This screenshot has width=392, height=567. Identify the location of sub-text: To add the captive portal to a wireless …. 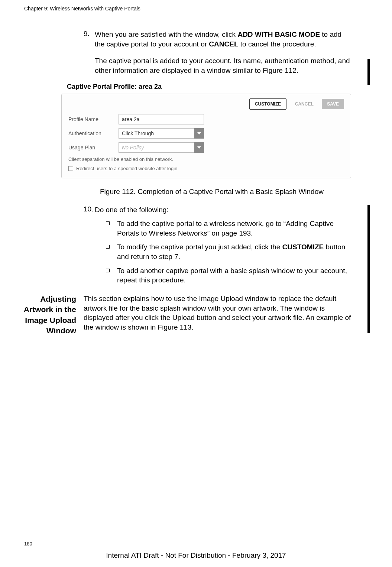
(234, 228).